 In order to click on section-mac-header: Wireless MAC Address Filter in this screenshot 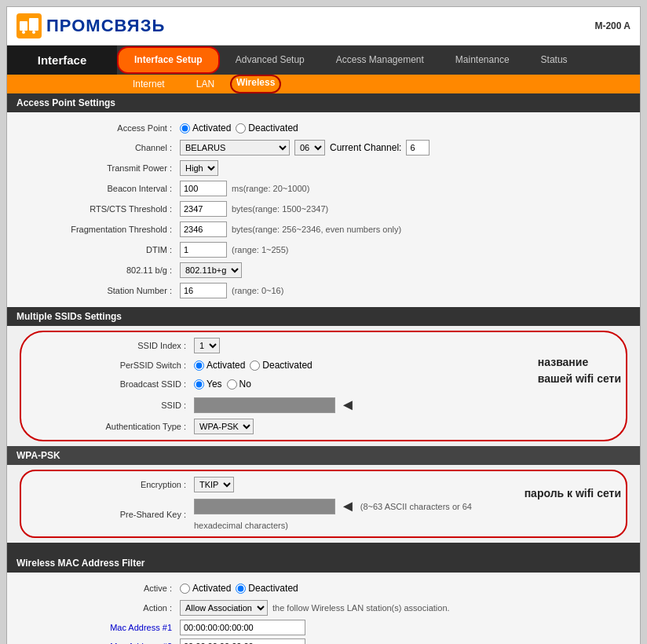, I will do `click(324, 558)`.